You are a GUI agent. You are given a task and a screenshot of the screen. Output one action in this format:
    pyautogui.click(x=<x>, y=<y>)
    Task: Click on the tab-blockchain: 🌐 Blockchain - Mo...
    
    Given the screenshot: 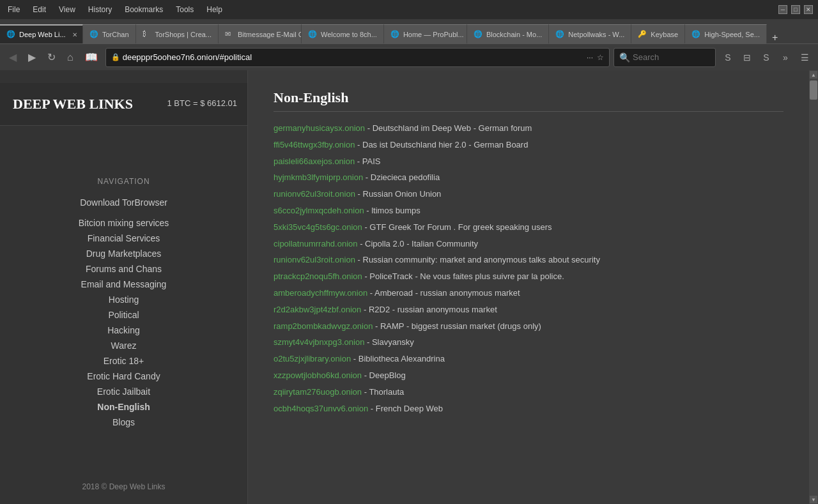 What is the action you would take?
    pyautogui.click(x=508, y=34)
    